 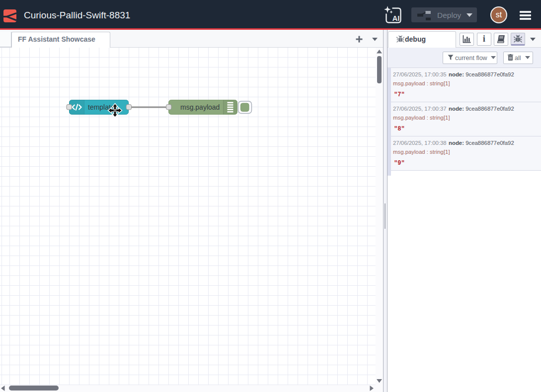 What do you see at coordinates (396, 18) in the screenshot?
I see `svg-text: AI` at bounding box center [396, 18].